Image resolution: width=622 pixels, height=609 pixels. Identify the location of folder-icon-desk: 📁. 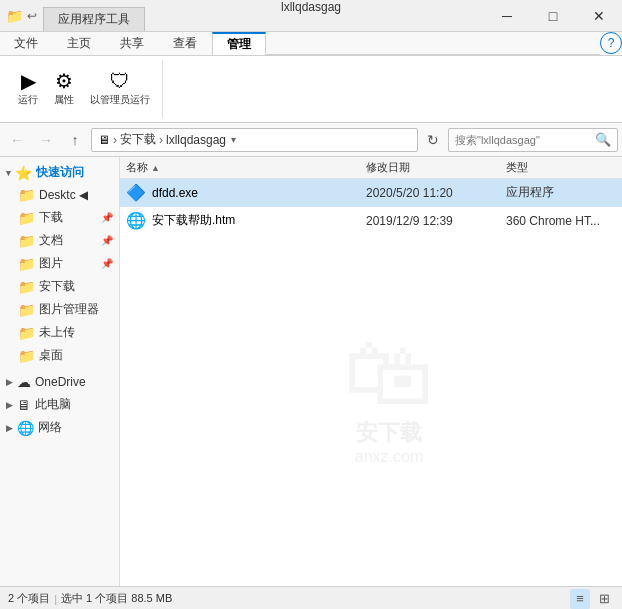
(26, 356).